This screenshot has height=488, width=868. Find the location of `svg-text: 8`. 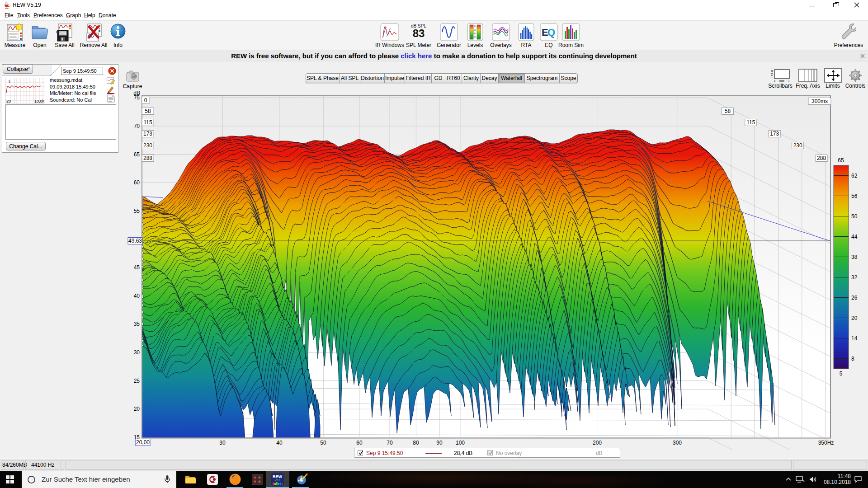

svg-text: 8 is located at coordinates (853, 359).